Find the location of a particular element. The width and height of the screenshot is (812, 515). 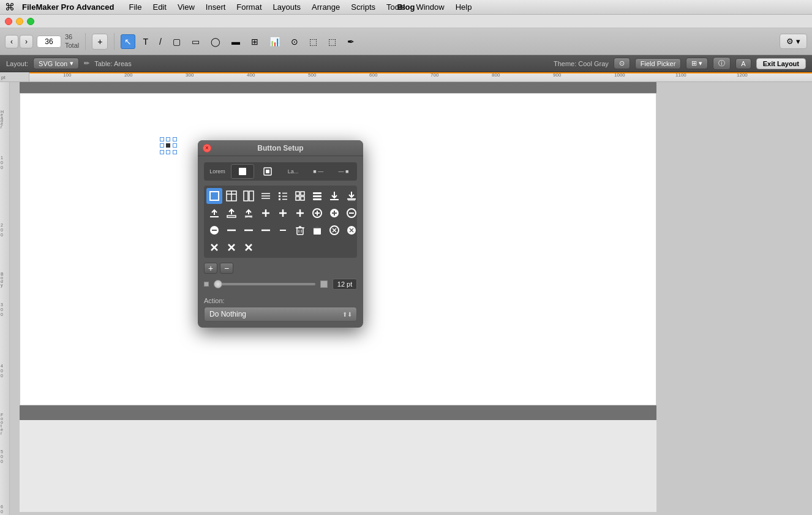

dialog-close-button: × is located at coordinates (207, 148).